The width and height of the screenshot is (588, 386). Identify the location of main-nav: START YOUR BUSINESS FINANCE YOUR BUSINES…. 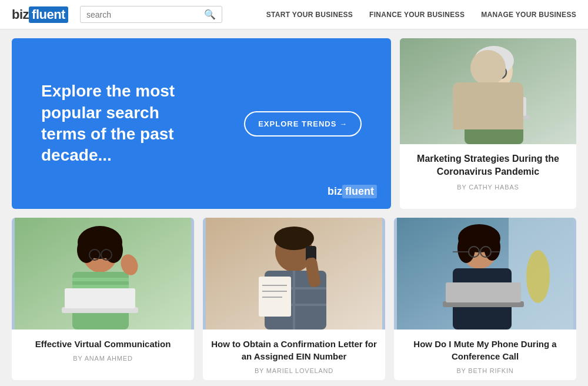
(421, 15).